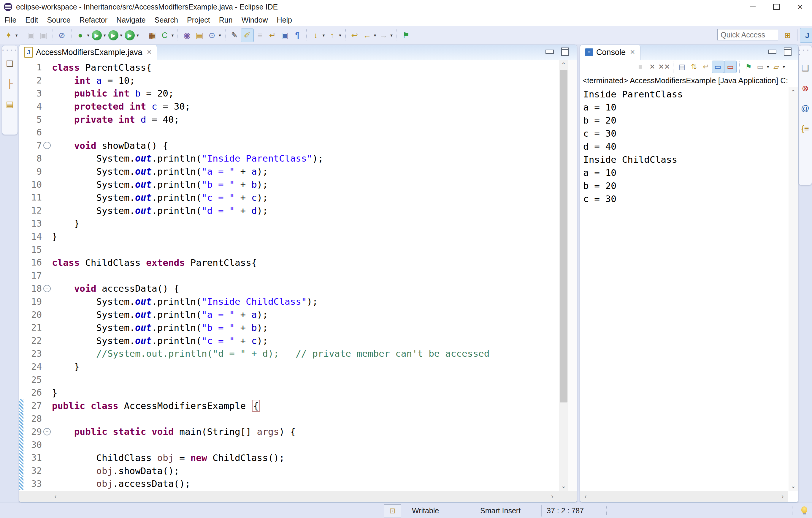 The image size is (812, 518). Describe the element at coordinates (260, 35) in the screenshot. I see `format-icon: ≡` at that location.